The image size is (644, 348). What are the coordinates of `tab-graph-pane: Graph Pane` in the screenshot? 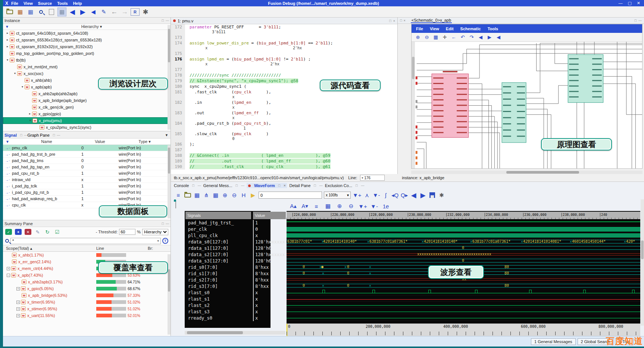 It's located at (38, 135).